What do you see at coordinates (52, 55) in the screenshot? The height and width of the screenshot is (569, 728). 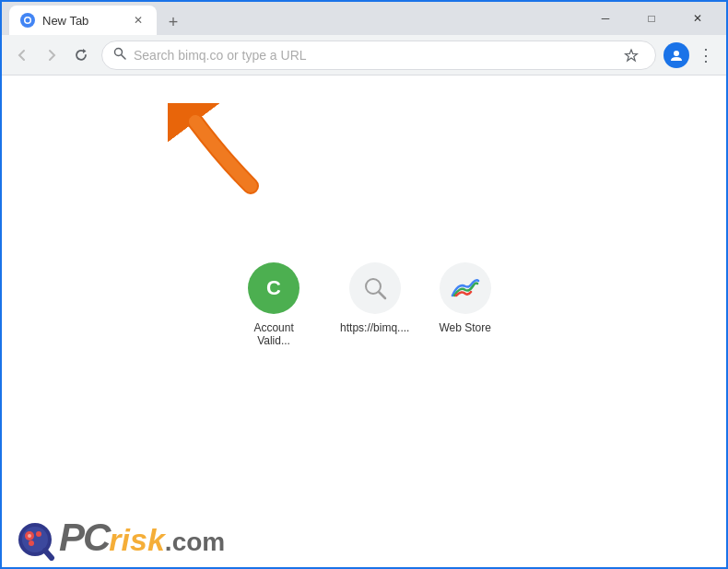 I see `forward-button` at bounding box center [52, 55].